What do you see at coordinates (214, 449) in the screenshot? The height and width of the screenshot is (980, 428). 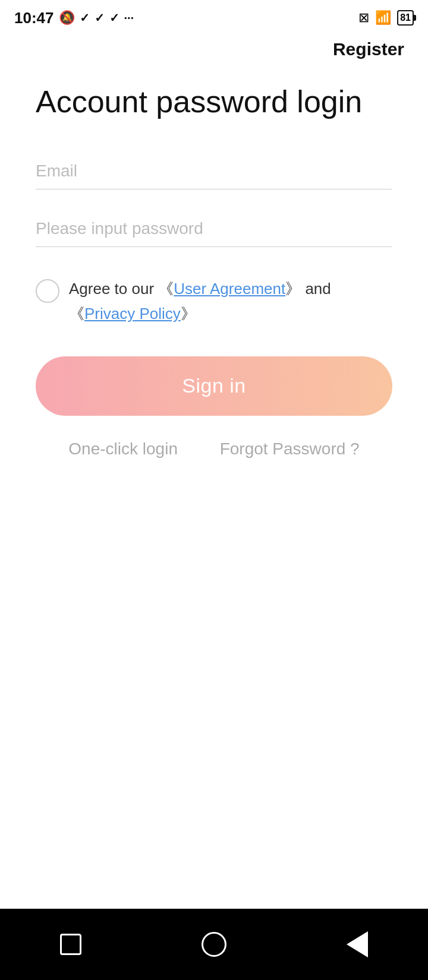 I see `bottom-links: One-click login Forgot Password ?` at bounding box center [214, 449].